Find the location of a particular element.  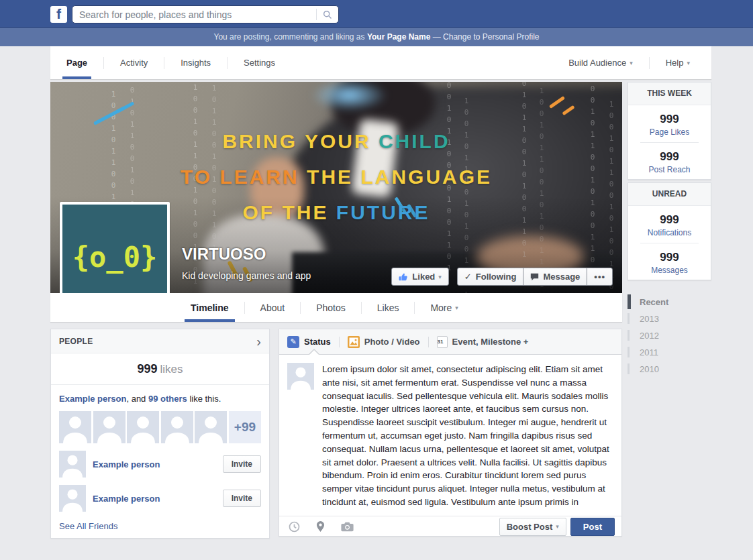

profile-picture-logo: {o_0} is located at coordinates (115, 249).